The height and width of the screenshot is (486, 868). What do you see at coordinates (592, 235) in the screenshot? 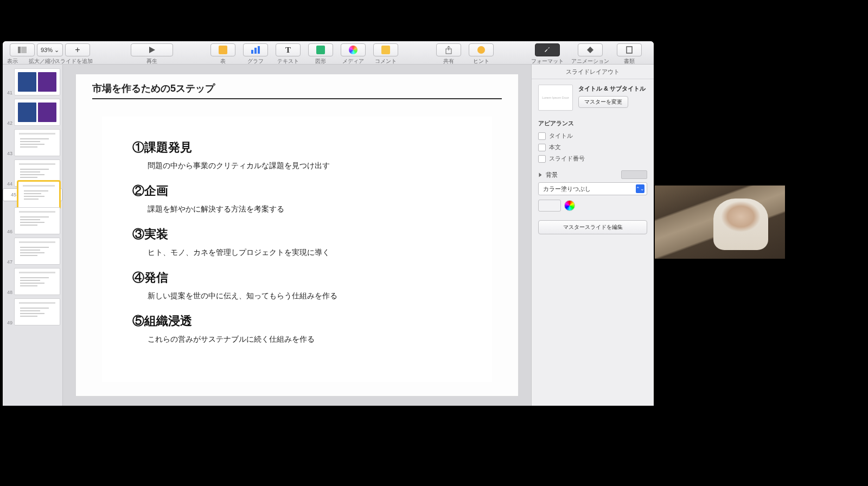
I see `format-inspector: スライドレイアウト Lorem Ipsum Door タイトル & サブタイトル…` at bounding box center [592, 235].